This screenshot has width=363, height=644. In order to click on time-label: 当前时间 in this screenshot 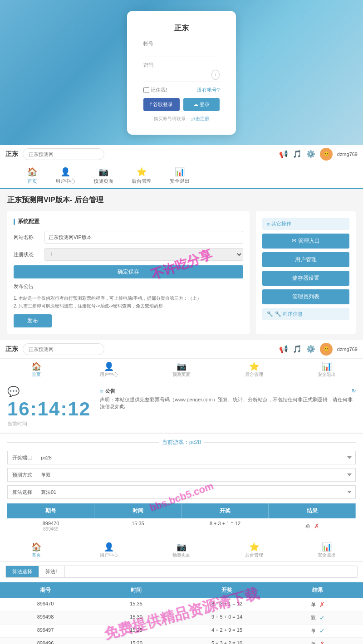, I will do `click(49, 424)`.